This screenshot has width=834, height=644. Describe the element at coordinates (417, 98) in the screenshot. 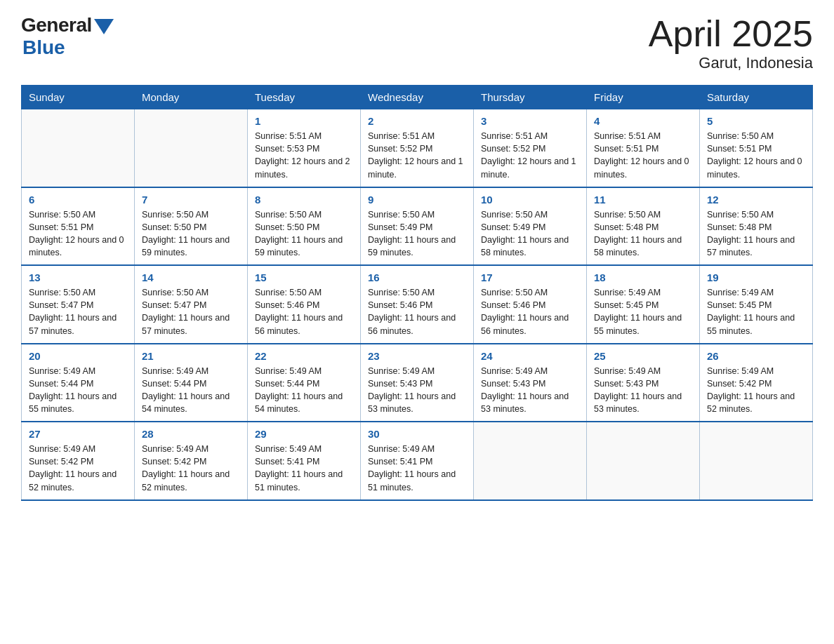

I see `header-wednesday: Wednesday` at that location.